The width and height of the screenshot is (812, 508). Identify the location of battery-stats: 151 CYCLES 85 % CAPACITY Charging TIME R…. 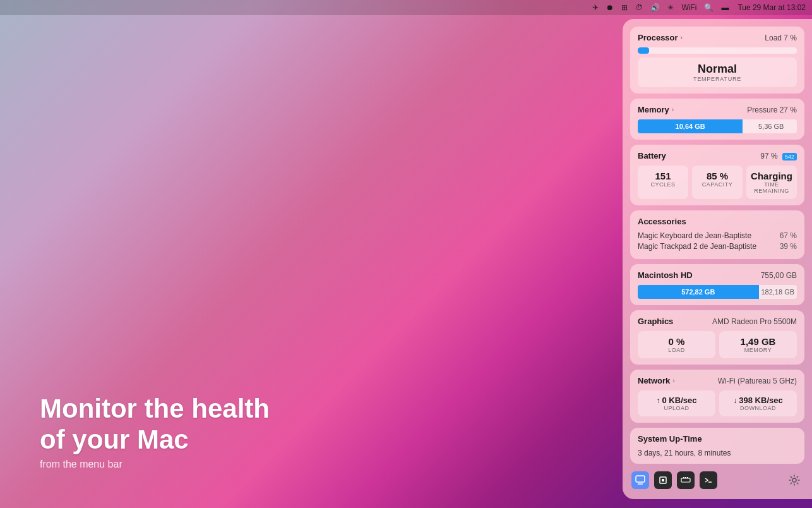
(717, 182).